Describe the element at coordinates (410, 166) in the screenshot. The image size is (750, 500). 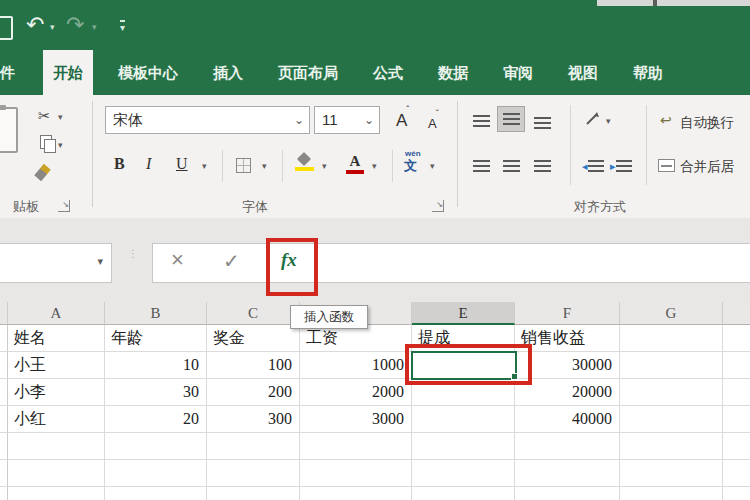
I see `phonetic-guide-icon: wén文` at that location.